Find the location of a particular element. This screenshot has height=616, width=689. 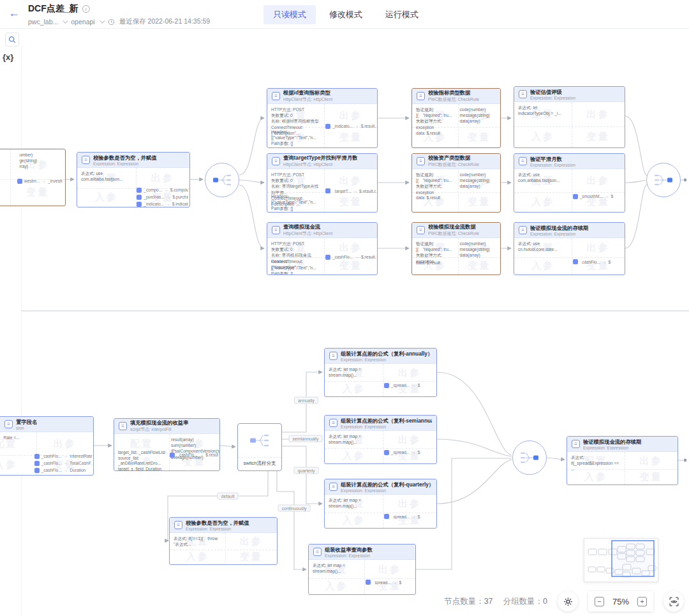

node-http-cashflow: ≡查询模拟现金流HttpClient节点: HttpClient配置出参入参变量… is located at coordinates (322, 249).